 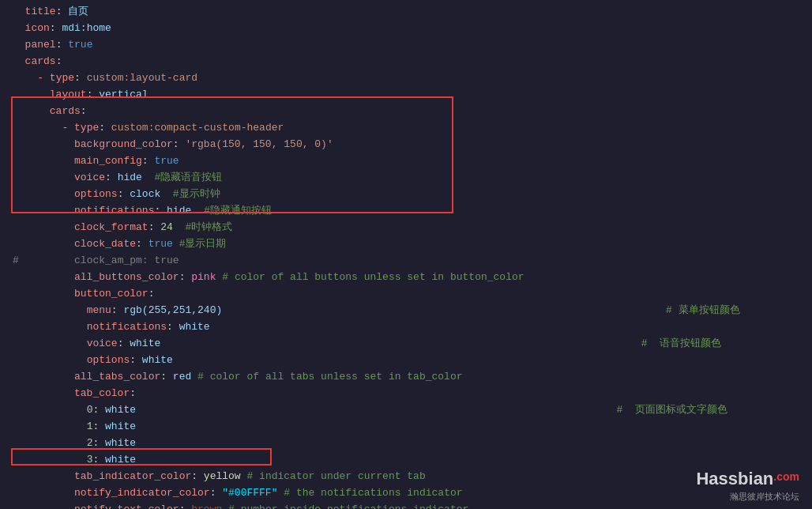 What do you see at coordinates (406, 228) in the screenshot?
I see `code-line: clock_format: 24 #时钟格式` at bounding box center [406, 228].